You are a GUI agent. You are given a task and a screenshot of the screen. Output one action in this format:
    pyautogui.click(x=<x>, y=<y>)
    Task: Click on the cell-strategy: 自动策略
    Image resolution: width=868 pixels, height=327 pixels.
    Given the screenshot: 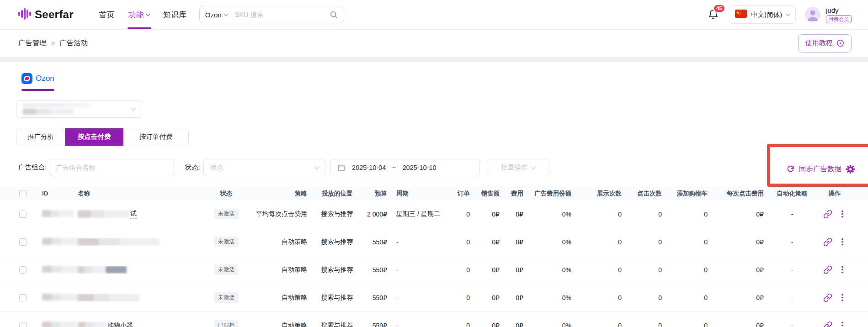 What is the action you would take?
    pyautogui.click(x=282, y=242)
    